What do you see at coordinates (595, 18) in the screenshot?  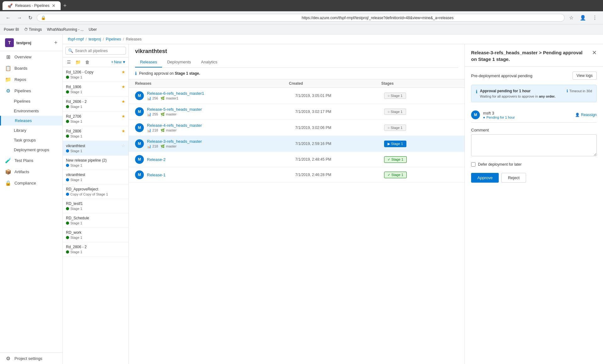 I see `extensions-btn: ⋮` at bounding box center [595, 18].